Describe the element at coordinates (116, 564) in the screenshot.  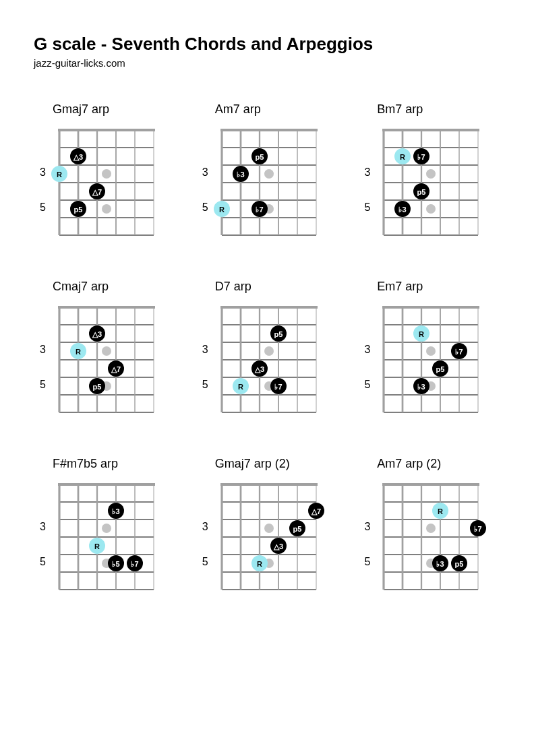
I see `note-label: ♭5` at that location.